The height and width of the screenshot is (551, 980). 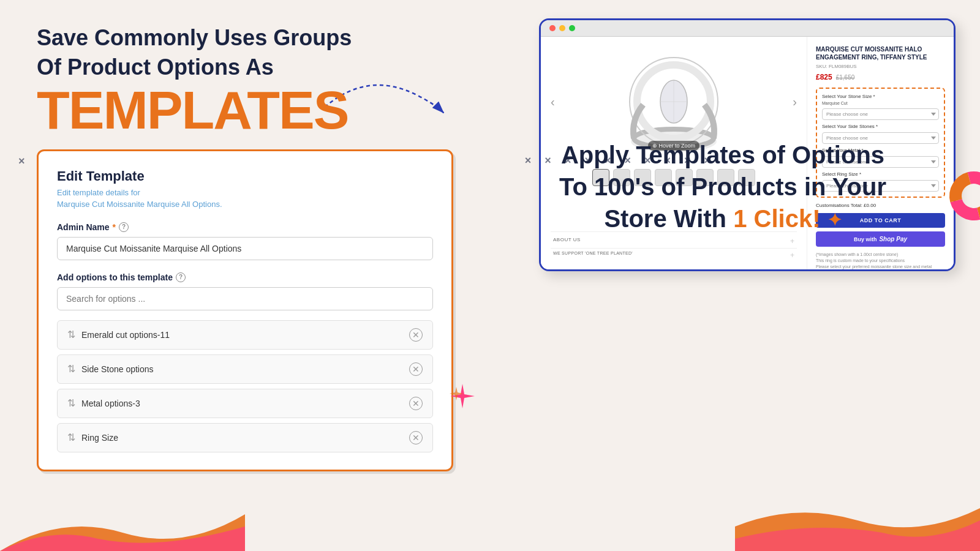 What do you see at coordinates (562, 28) in the screenshot?
I see `browser-dot-yellow` at bounding box center [562, 28].